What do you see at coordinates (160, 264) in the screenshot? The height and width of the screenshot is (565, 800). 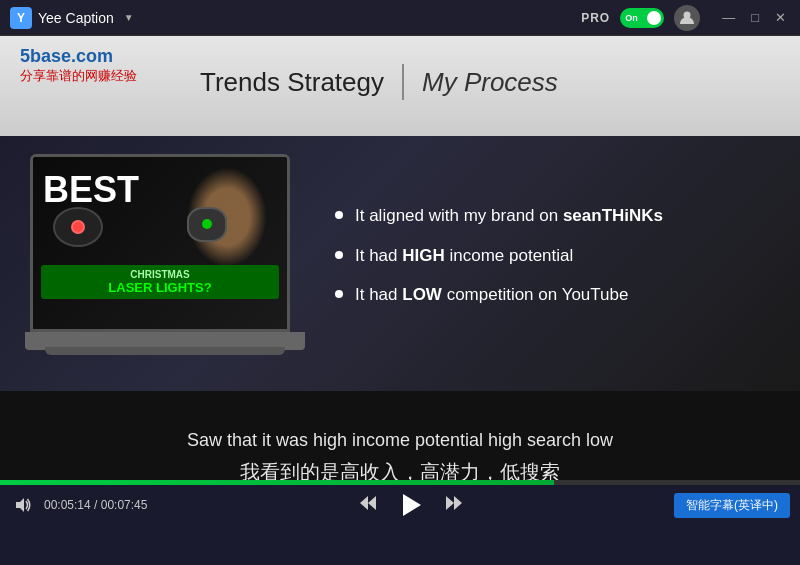 I see `laptop-image: BEST CHRISTMAS LASER LIGHTS?` at bounding box center [160, 264].